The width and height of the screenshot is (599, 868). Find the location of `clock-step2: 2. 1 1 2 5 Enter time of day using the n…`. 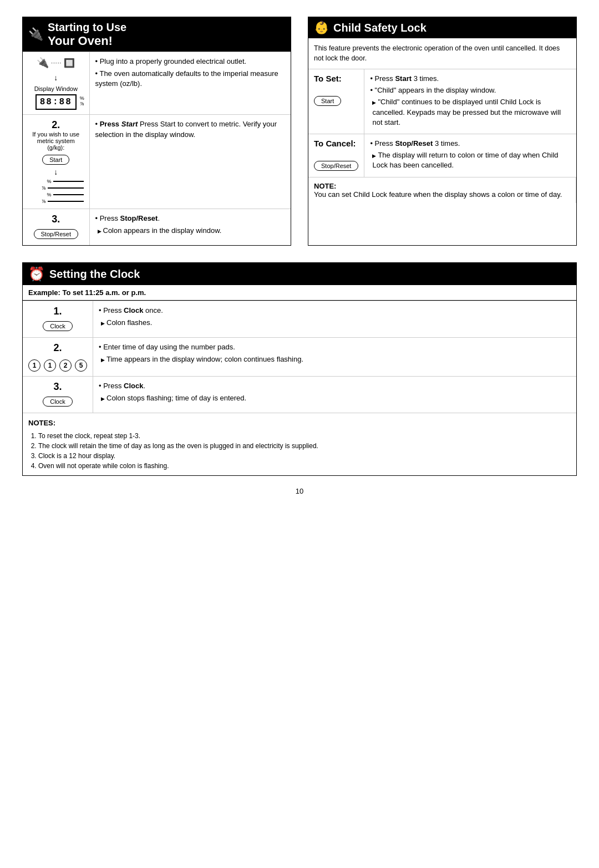

clock-step2: 2. 1 1 2 5 Enter time of day using the n… is located at coordinates (300, 357).